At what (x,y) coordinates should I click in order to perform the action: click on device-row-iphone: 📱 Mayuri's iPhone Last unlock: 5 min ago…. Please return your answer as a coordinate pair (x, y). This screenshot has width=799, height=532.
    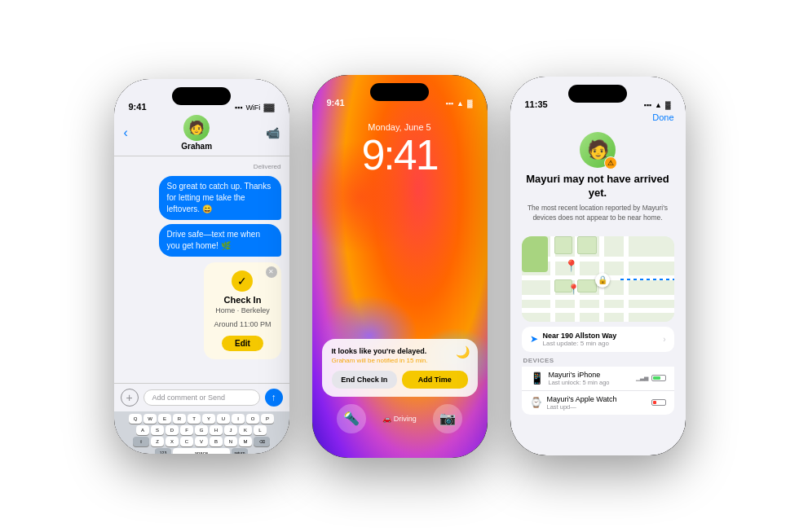
    Looking at the image, I should click on (598, 378).